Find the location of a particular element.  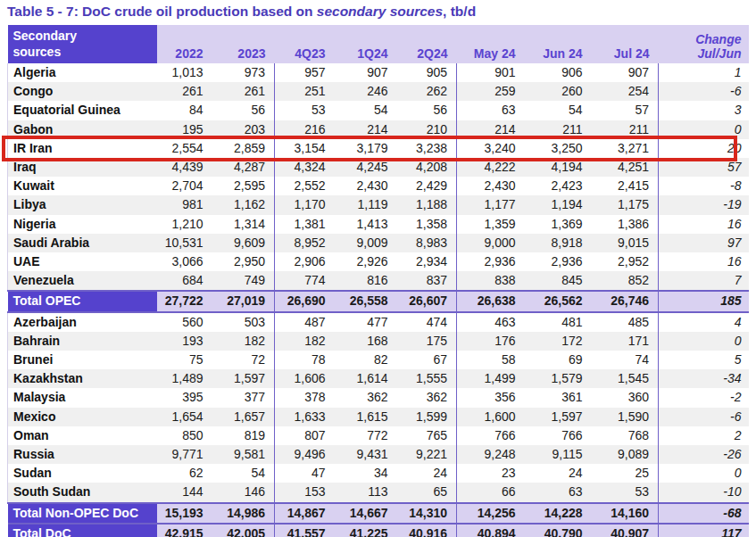

value-cell: 210 is located at coordinates (427, 130).